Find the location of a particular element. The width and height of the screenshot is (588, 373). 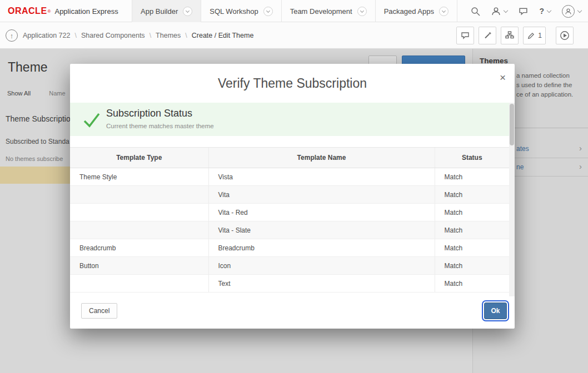

edit-page-button: 1 is located at coordinates (535, 36).